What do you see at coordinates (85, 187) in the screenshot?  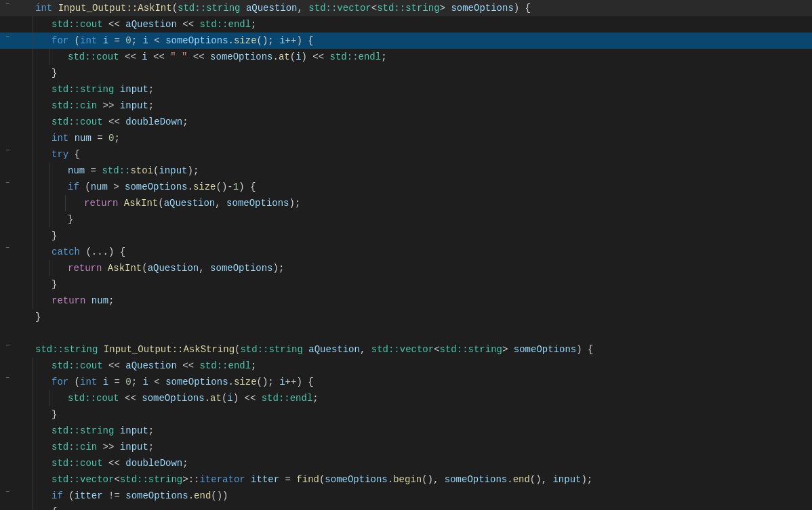 I see `token-plain: (` at bounding box center [85, 187].